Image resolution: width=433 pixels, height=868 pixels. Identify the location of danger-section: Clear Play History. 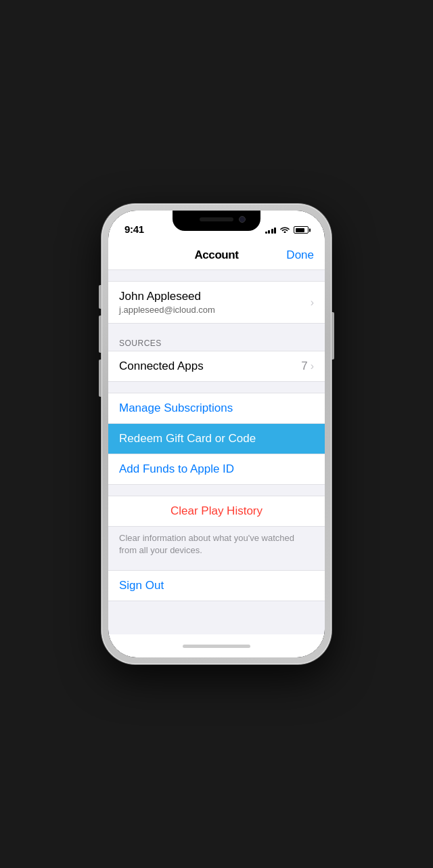
(216, 511).